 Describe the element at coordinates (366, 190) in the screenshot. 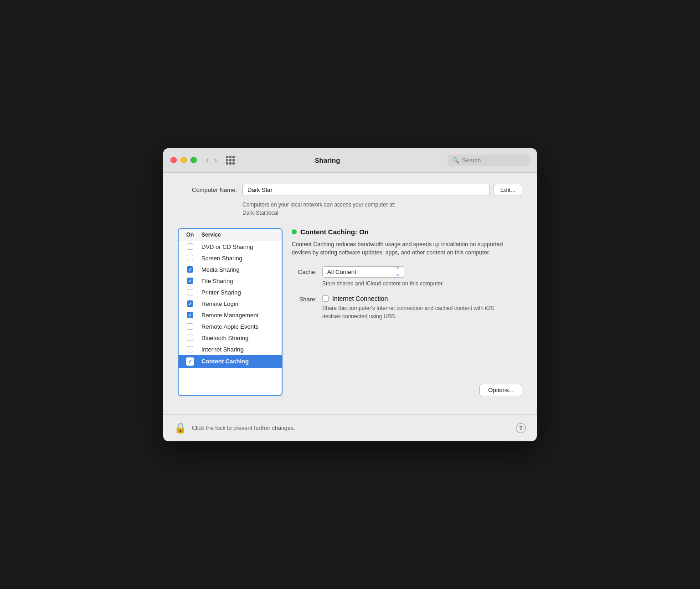

I see `computer-name-input` at that location.